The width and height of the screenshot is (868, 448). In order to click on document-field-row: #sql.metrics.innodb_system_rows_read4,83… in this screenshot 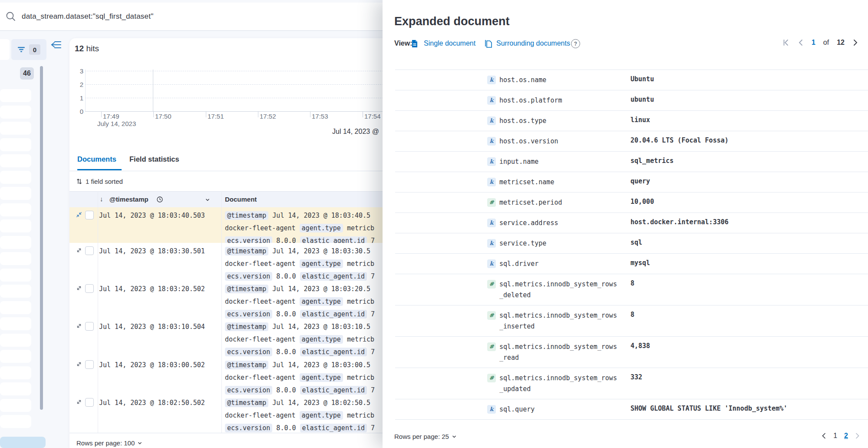, I will do `click(631, 352)`.